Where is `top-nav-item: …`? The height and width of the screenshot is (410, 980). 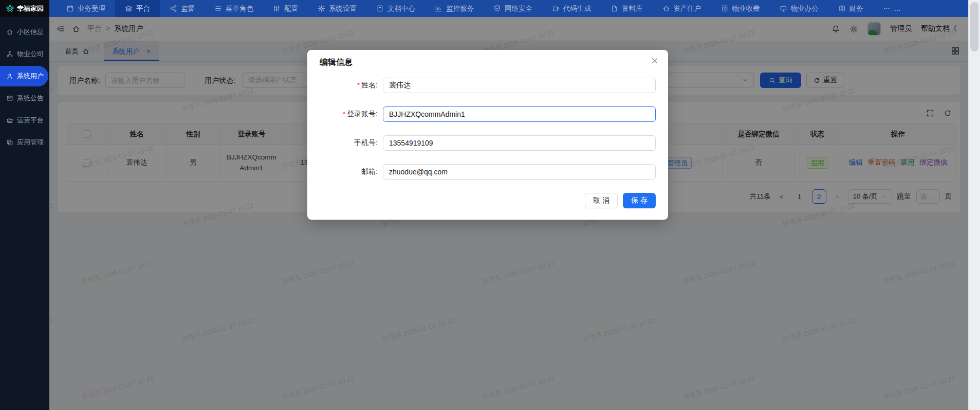 top-nav-item: … is located at coordinates (892, 8).